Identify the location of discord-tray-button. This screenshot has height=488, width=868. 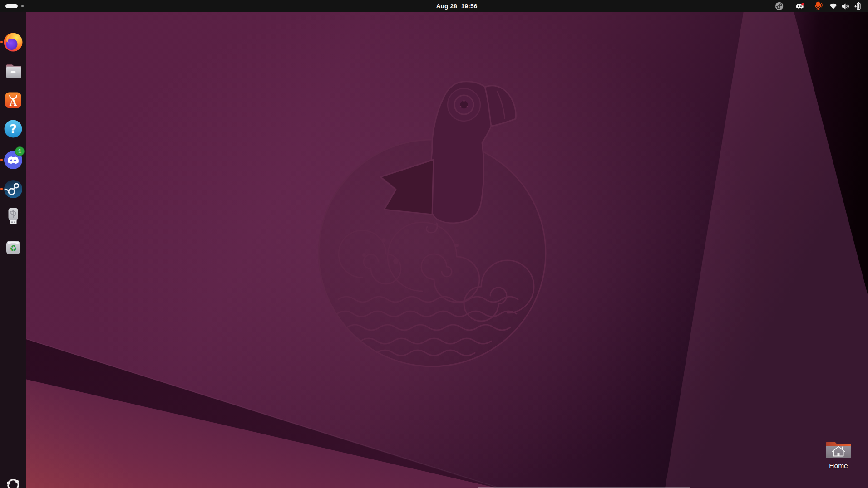
(800, 6).